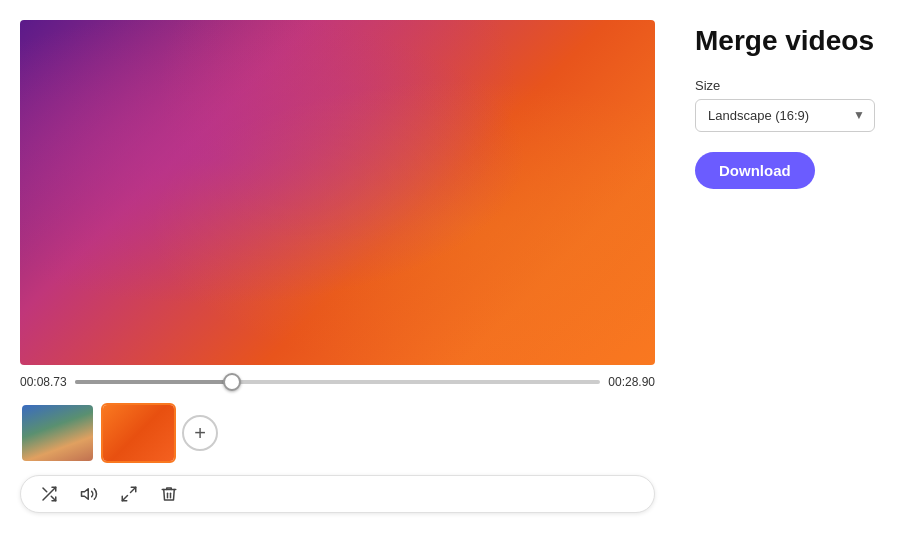 The width and height of the screenshot is (917, 559). I want to click on thumbnails-row: +, so click(338, 433).